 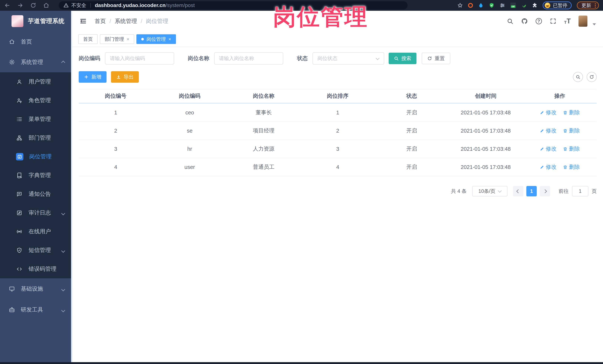 What do you see at coordinates (588, 5) in the screenshot?
I see `chrome-update-button: 更新` at bounding box center [588, 5].